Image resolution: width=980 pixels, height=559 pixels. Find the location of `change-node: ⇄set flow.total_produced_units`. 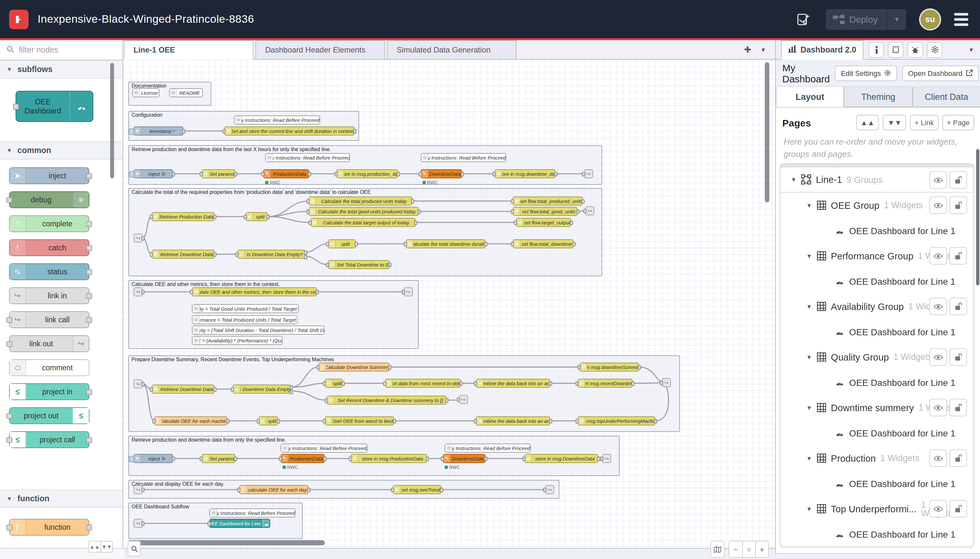

change-node: ⇄set flow.total_produced_units is located at coordinates (548, 201).